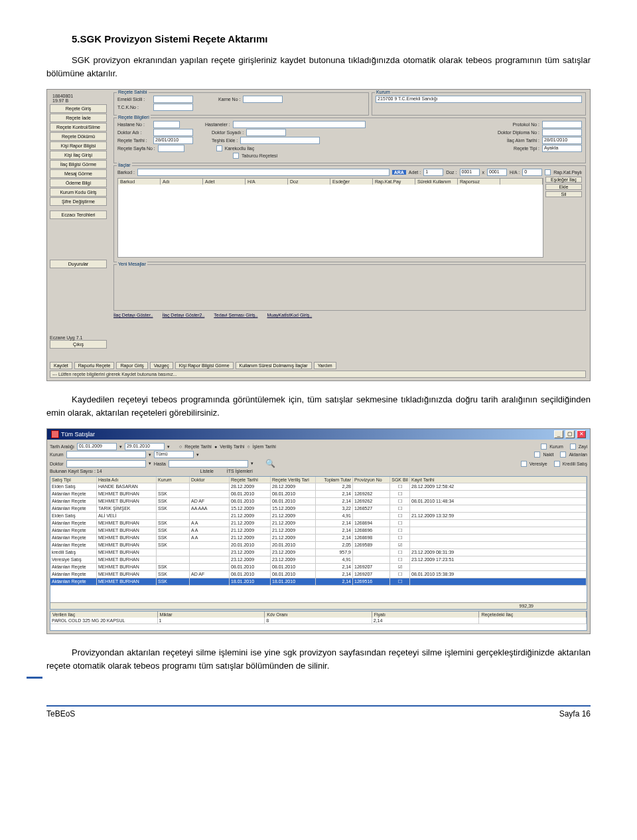 This screenshot has height=840, width=637. What do you see at coordinates (131, 365) in the screenshot?
I see `footer-button: Rapor Giriş` at bounding box center [131, 365].